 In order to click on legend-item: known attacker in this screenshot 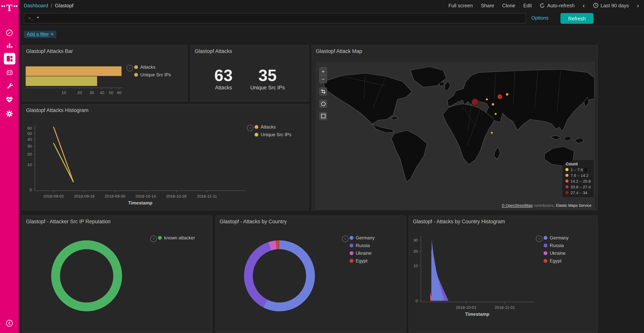, I will do `click(176, 238)`.